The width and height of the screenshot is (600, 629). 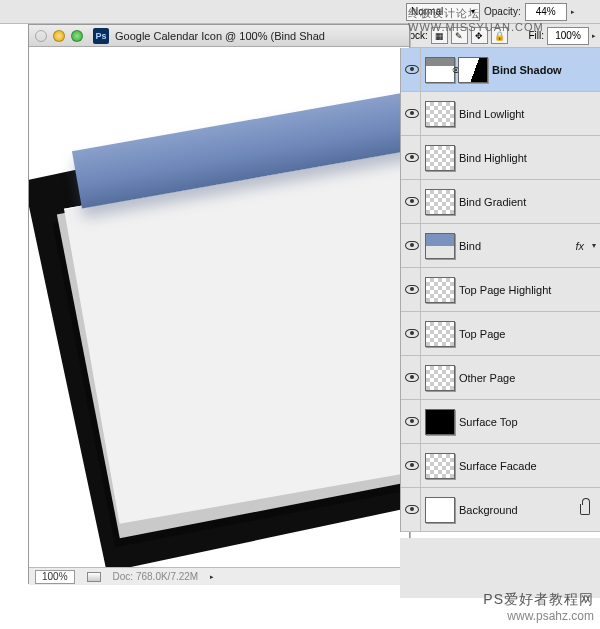 I want to click on layer-name-label: Surface Facade, so click(x=498, y=466).